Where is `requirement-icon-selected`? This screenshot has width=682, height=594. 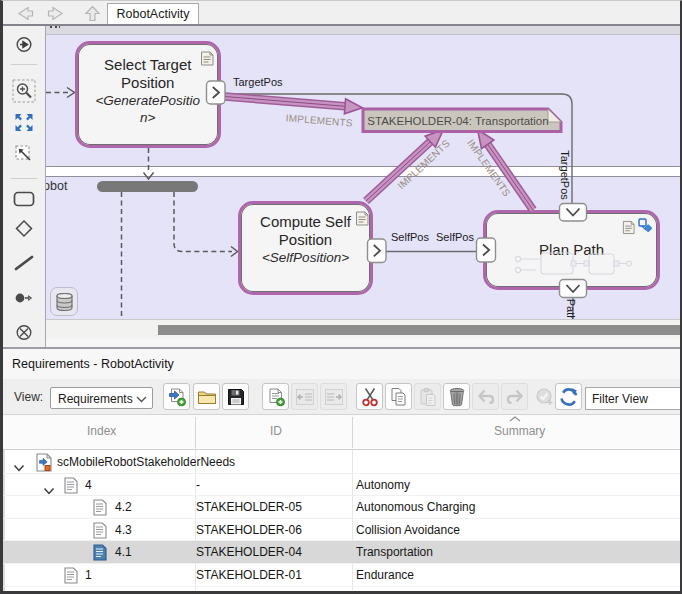 requirement-icon-selected is located at coordinates (100, 554).